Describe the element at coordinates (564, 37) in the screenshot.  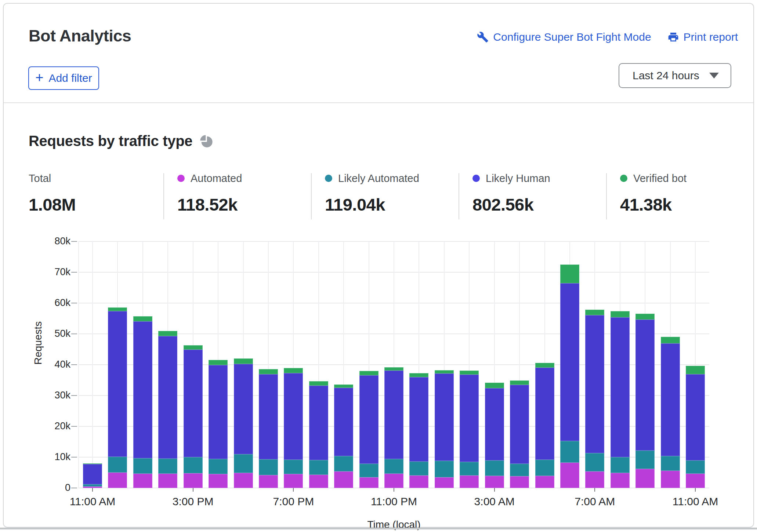
I see `configure-super-bot-fight-mode-link: Configure Super Bot Fight Mode` at that location.